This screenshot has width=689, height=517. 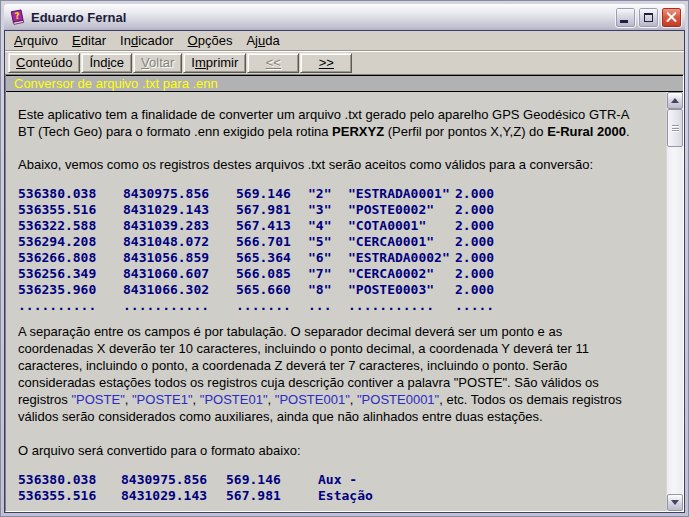 What do you see at coordinates (373, 480) in the screenshot?
I see `table-cell: Aux -` at bounding box center [373, 480].